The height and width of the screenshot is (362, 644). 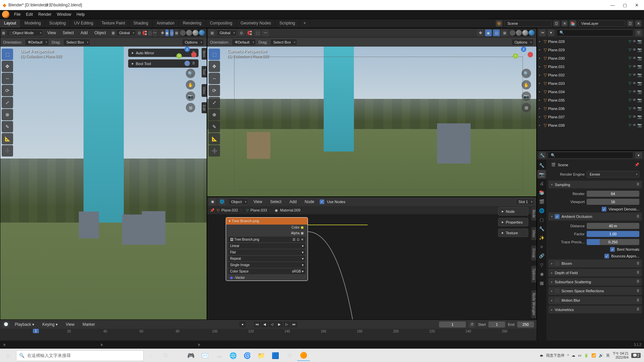 What do you see at coordinates (573, 23) in the screenshot?
I see `viewlayer-browse-icon: 📚` at bounding box center [573, 23].